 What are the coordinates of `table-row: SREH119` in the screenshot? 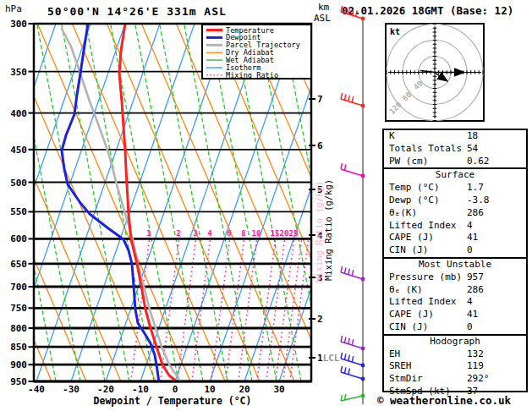 It's located at (455, 367).